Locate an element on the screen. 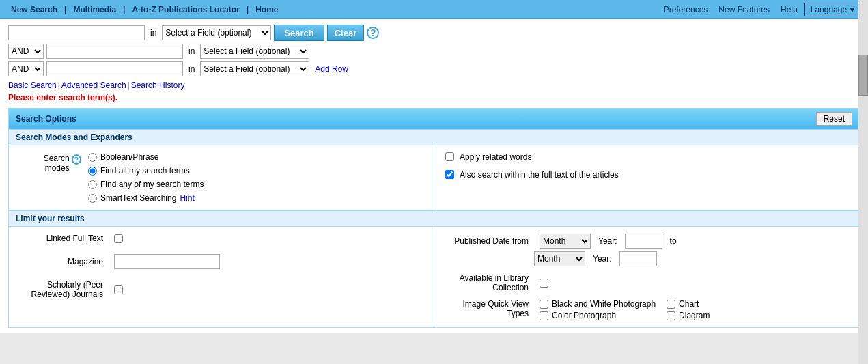 The width and height of the screenshot is (868, 364). search-type-links: Basic Search | Advanced Search | Search … is located at coordinates (434, 85).